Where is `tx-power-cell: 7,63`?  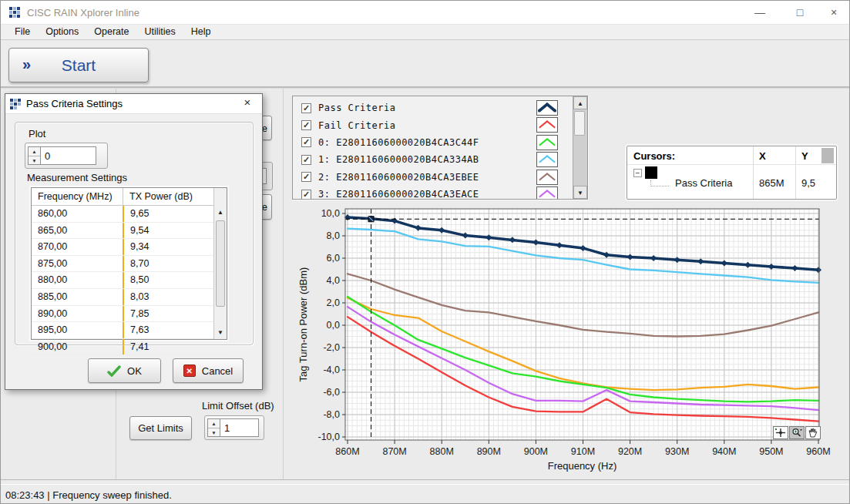
tx-power-cell: 7,63 is located at coordinates (162, 330).